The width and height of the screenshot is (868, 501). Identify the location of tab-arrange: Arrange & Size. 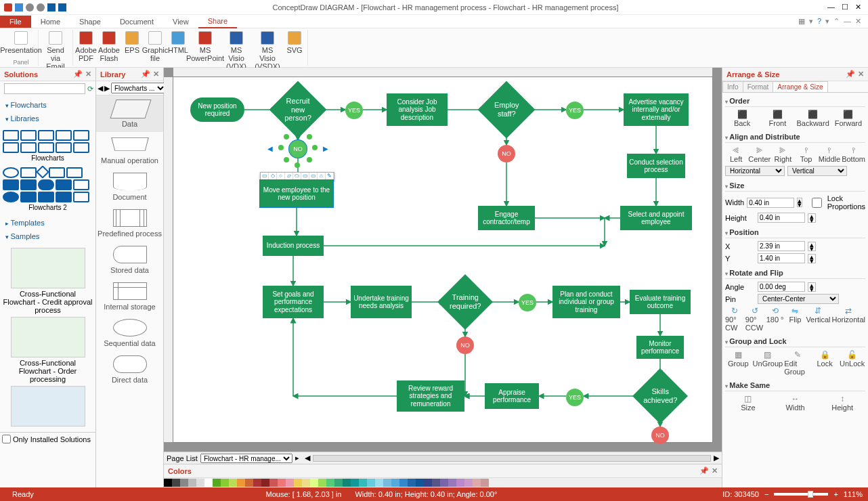
(800, 87).